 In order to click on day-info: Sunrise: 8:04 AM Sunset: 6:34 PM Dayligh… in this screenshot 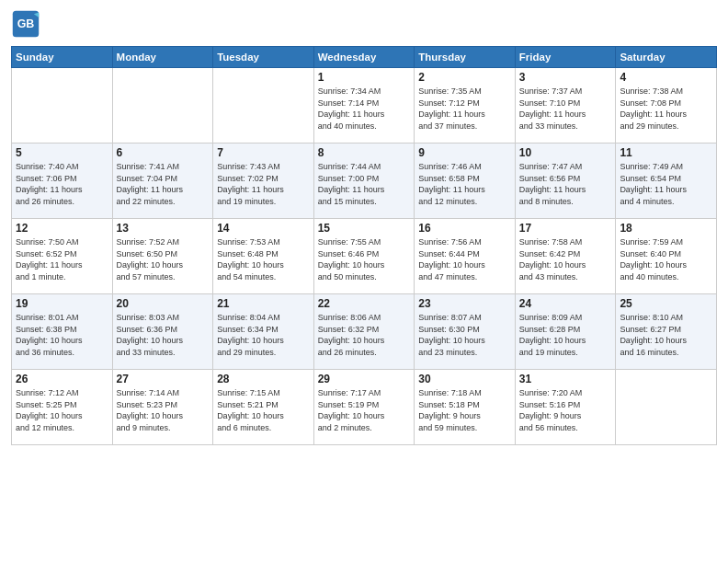, I will do `click(263, 335)`.